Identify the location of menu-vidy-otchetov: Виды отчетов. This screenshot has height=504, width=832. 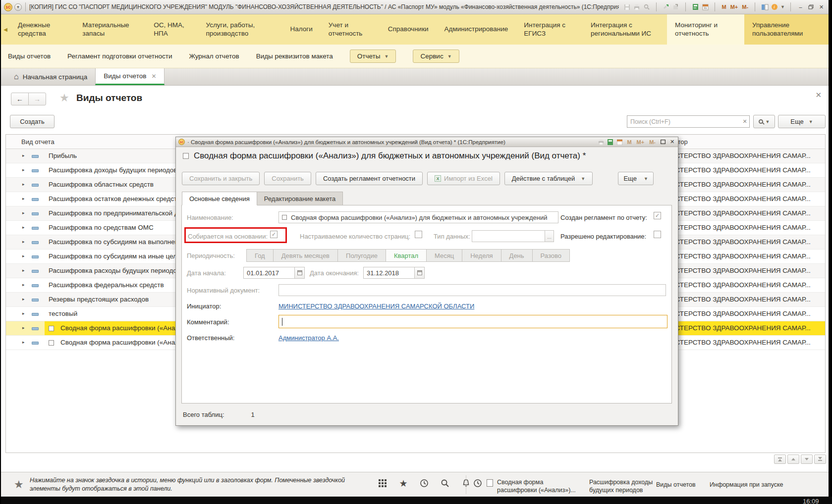
(29, 56).